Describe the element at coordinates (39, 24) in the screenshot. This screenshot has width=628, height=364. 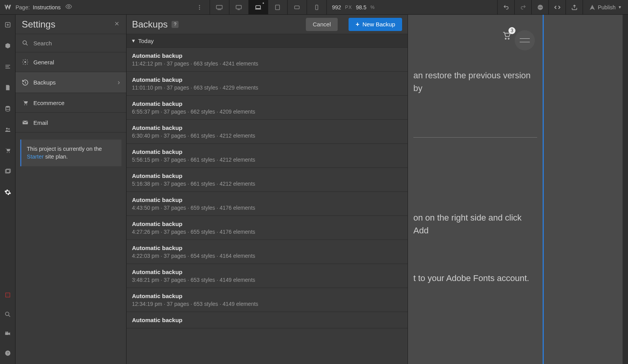
I see `settings-title: Settings` at that location.